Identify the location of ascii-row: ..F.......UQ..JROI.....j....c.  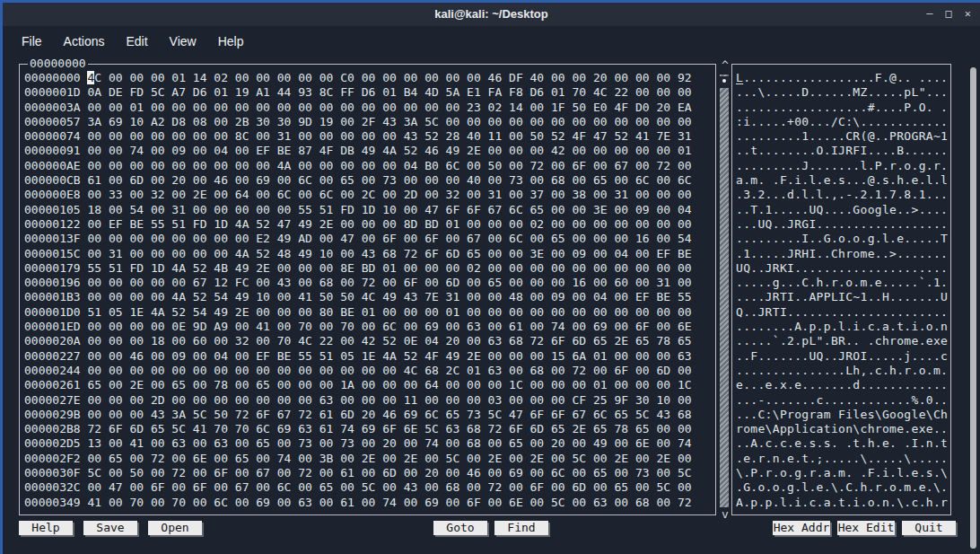
(843, 356).